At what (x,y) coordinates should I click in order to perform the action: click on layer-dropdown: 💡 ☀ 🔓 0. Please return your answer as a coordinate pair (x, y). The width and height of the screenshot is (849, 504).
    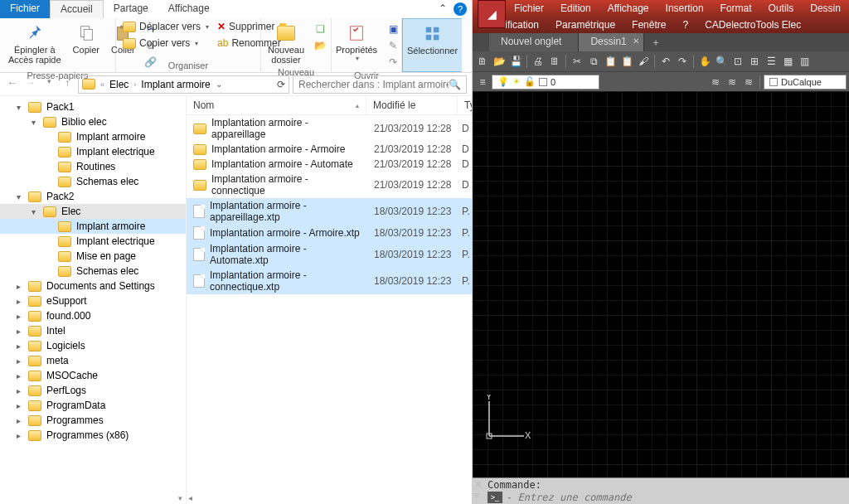
    Looking at the image, I should click on (546, 82).